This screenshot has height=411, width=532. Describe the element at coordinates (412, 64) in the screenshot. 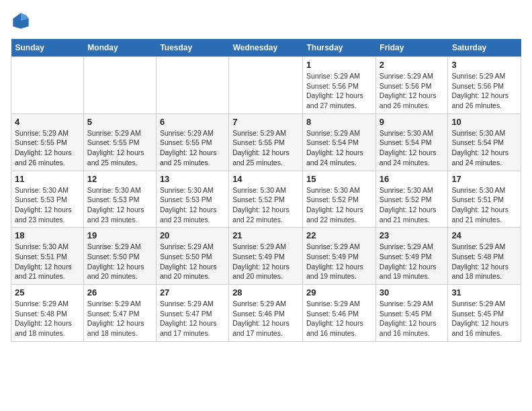

I see `day-number: 2` at that location.